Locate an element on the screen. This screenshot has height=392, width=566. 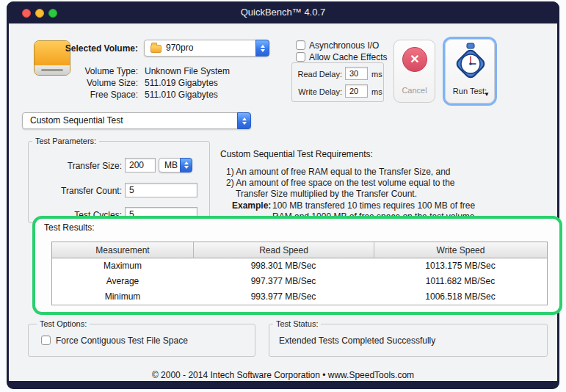
volume-size-value: 511.019 Gigabytes is located at coordinates (181, 83).